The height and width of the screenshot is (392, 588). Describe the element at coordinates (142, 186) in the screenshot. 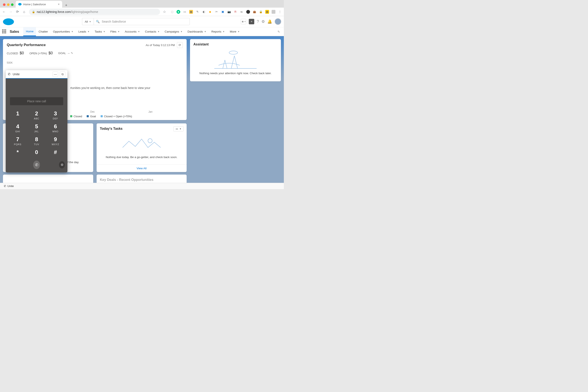

I see `utility-bar: ✆ Unite` at that location.